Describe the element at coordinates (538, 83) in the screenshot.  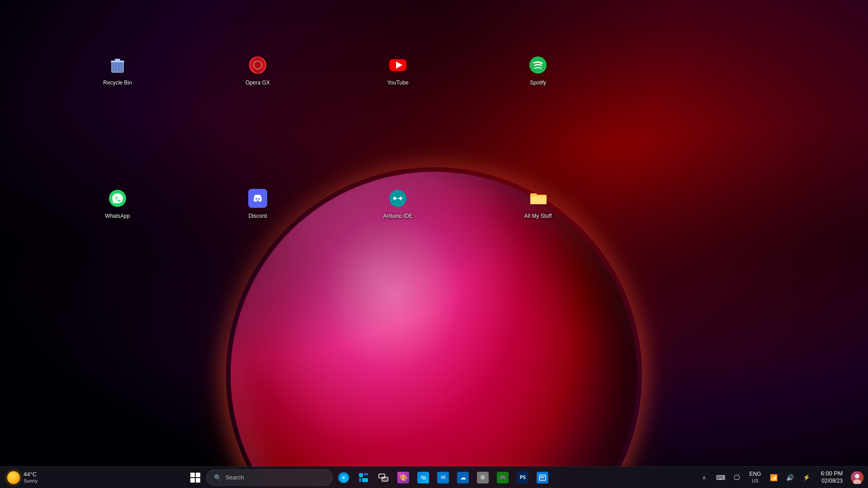
I see `spotify-label: Spotify` at that location.